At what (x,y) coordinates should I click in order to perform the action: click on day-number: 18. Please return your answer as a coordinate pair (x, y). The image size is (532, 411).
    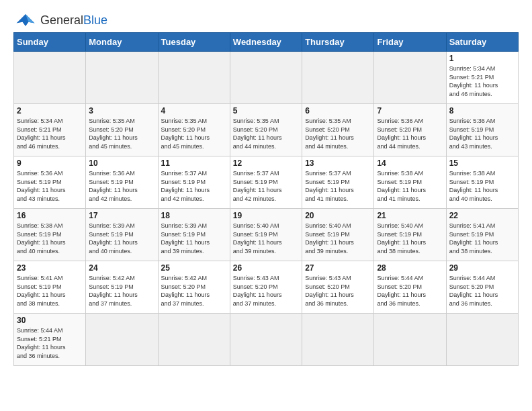
    Looking at the image, I should click on (194, 216).